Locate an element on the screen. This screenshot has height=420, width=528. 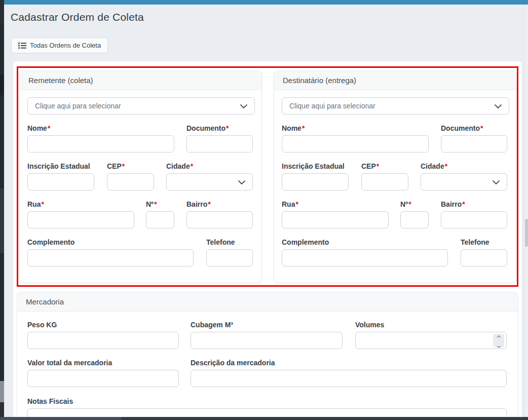
descricao-input is located at coordinates (349, 378).